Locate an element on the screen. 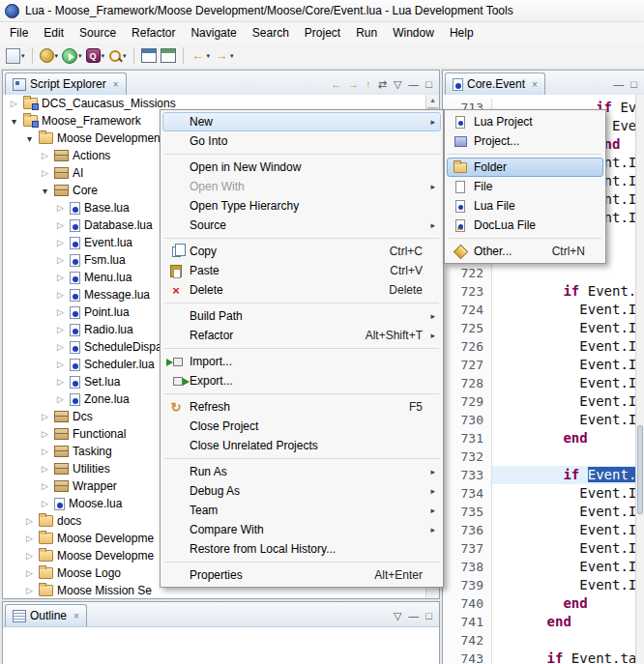 This screenshot has width=644, height=664. menu-item-team: Team▸ is located at coordinates (302, 510).